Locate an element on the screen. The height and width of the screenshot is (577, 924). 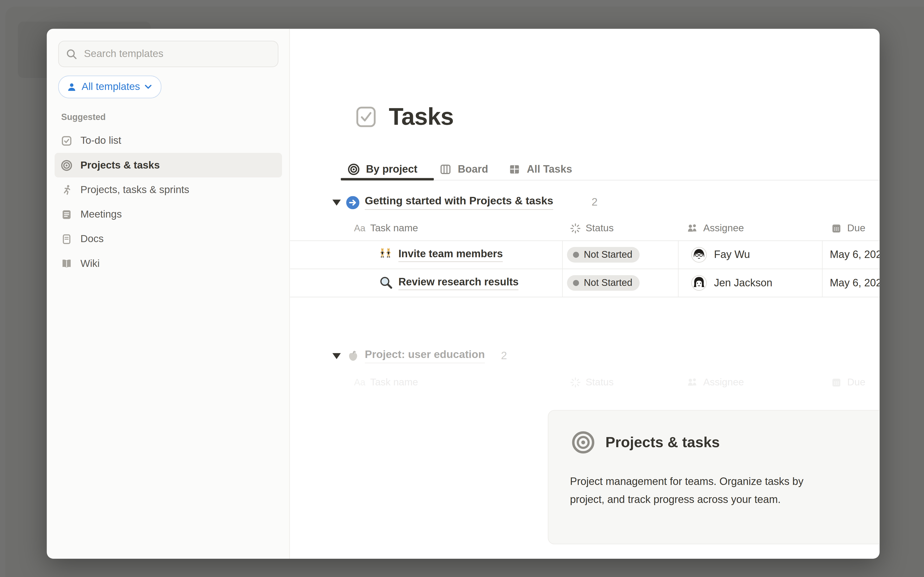
tab-label: By project is located at coordinates (392, 169).